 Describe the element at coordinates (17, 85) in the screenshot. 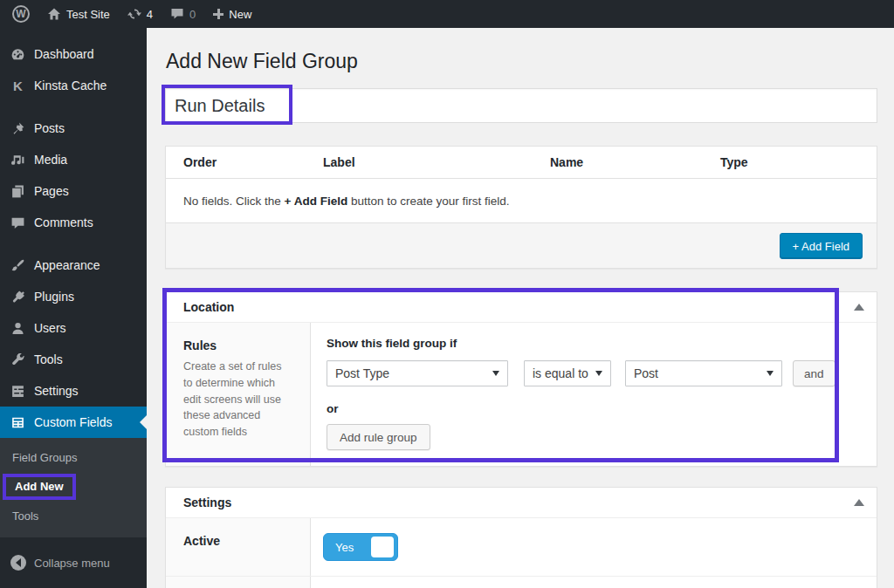

I see `kinsta-logo-icon: K` at that location.